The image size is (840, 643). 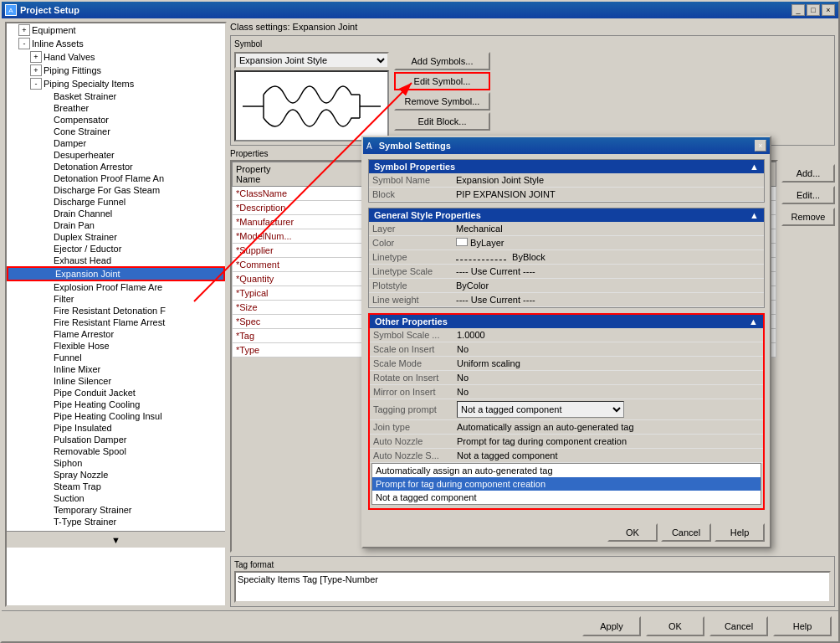 I want to click on scale-on-insert-value: No, so click(x=608, y=350).